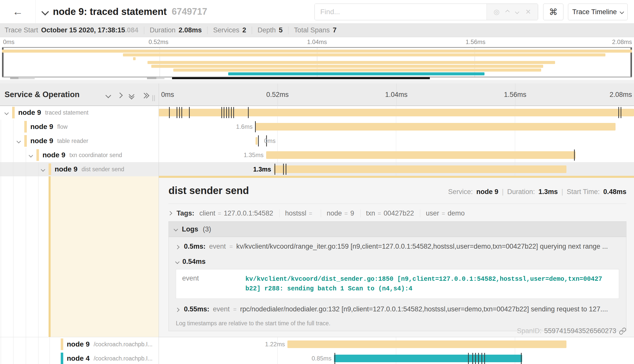 The height and width of the screenshot is (364, 634). What do you see at coordinates (397, 213) in the screenshot?
I see `tags-accordion: Tags: client=127.0.0.1:54582hostssl=node…` at bounding box center [397, 213].